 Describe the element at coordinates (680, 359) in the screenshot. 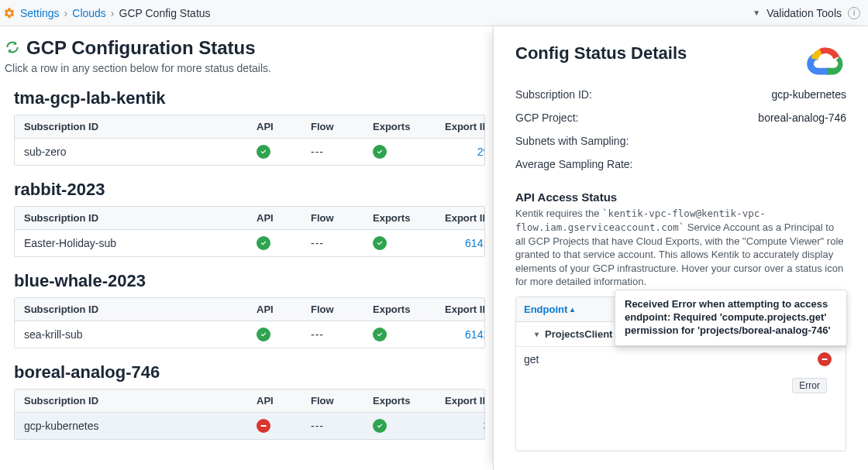

I see `endpoint-item-row: get` at that location.